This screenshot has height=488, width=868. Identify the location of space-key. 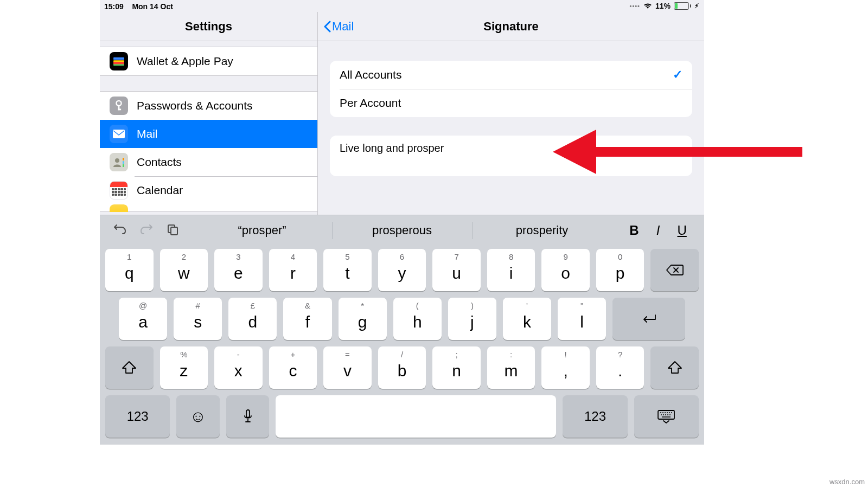
(416, 416).